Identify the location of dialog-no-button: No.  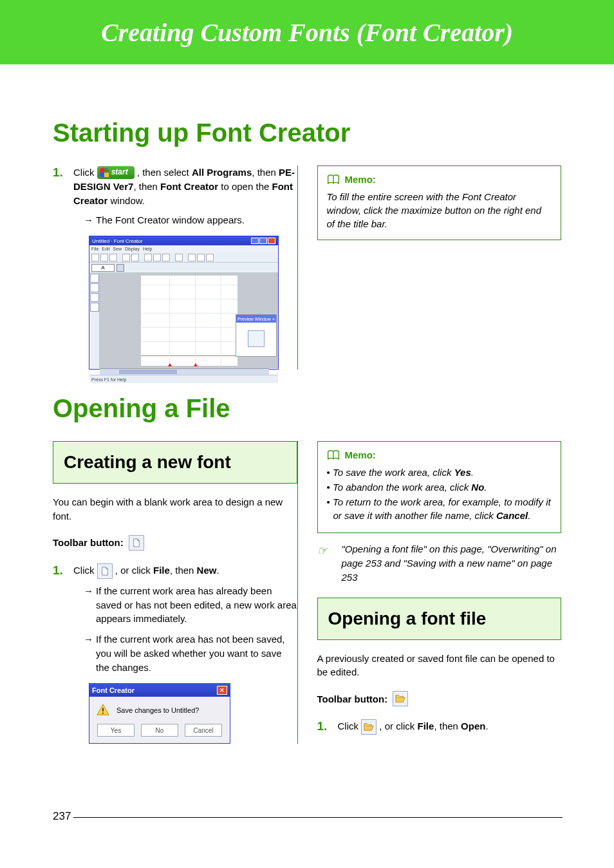
(160, 730).